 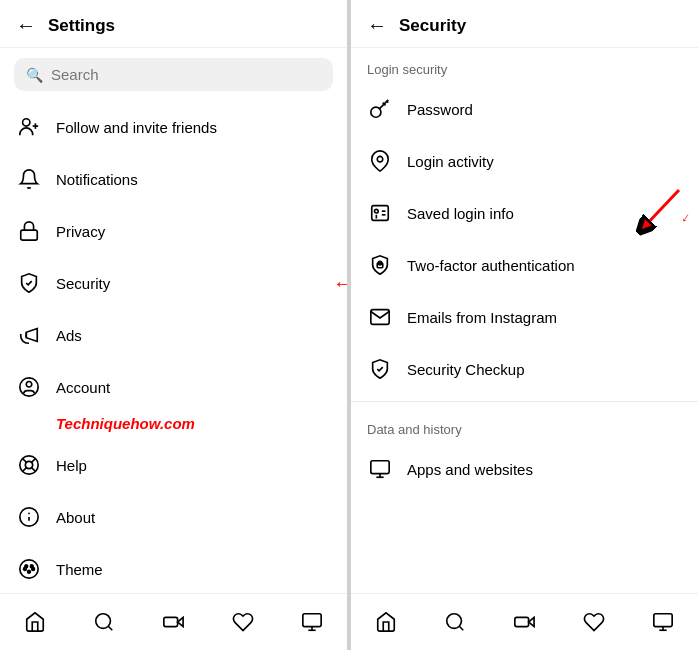 What do you see at coordinates (26, 26) in the screenshot?
I see `left-back-button: ←` at bounding box center [26, 26].